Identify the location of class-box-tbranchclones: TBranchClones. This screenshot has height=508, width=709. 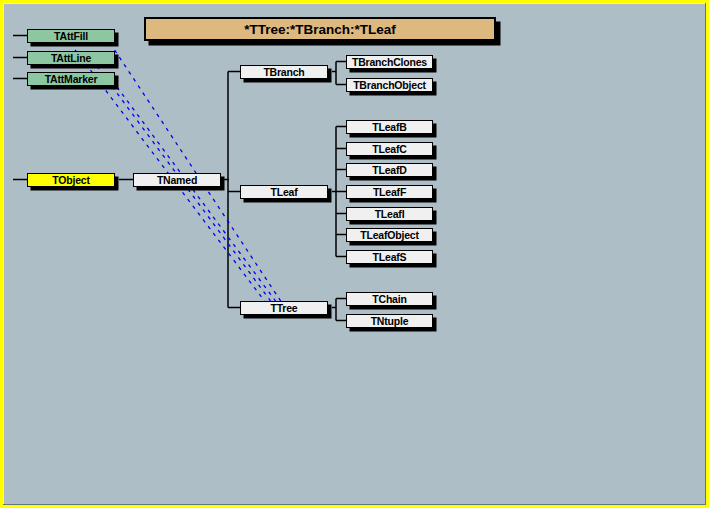
(390, 62).